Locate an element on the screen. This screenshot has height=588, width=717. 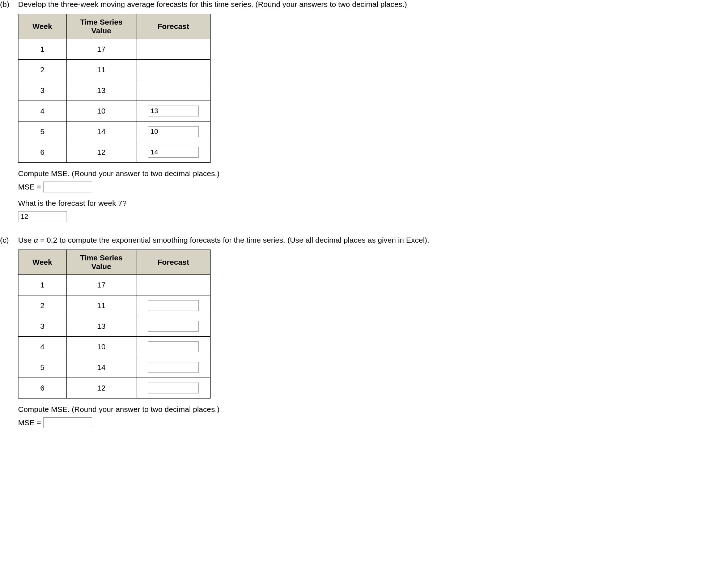
part-b-table: Week Time SeriesValue Forecast 117211313… is located at coordinates (114, 88).